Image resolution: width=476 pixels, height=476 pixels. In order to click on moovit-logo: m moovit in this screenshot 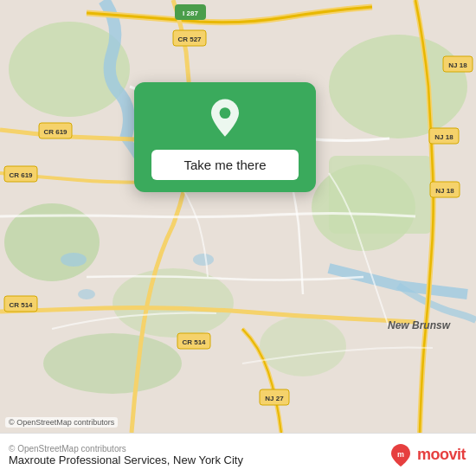, I will do `click(428, 455)`.